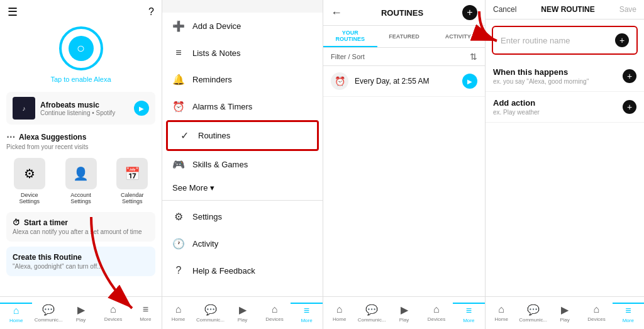 This screenshot has width=644, height=329. Describe the element at coordinates (30, 198) in the screenshot. I see `device-settings-label: DeviceSettings` at that location.